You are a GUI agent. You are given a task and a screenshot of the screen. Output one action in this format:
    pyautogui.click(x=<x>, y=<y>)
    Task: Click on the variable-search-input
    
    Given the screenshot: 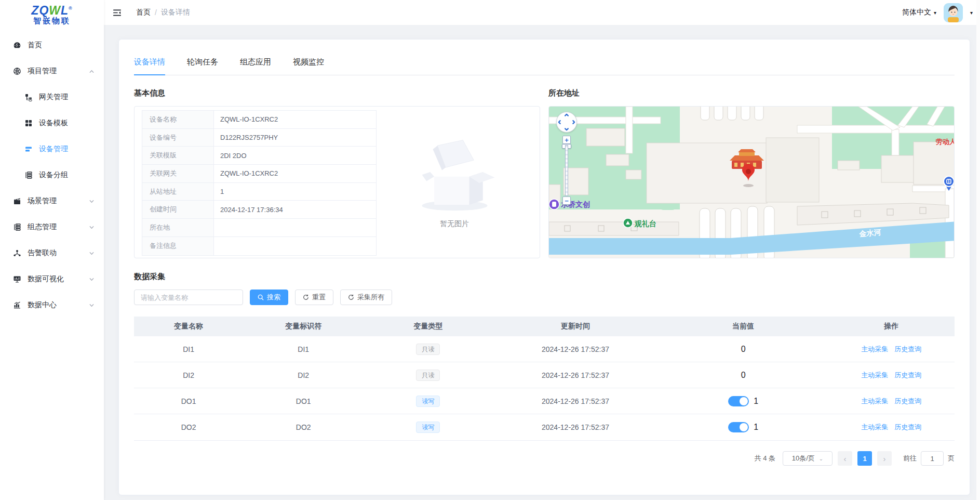 What is the action you would take?
    pyautogui.click(x=189, y=297)
    